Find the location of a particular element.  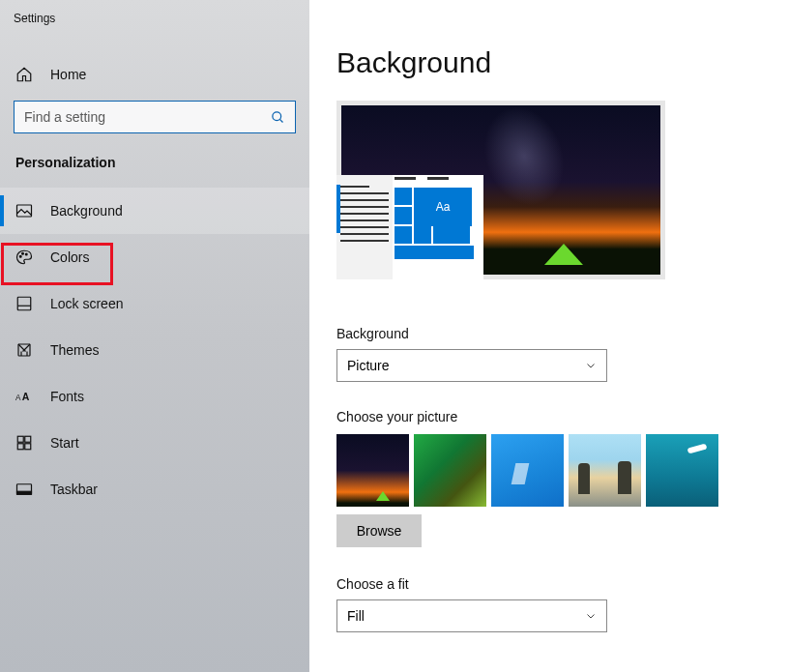

desktop-preview: Aa is located at coordinates (501, 190).